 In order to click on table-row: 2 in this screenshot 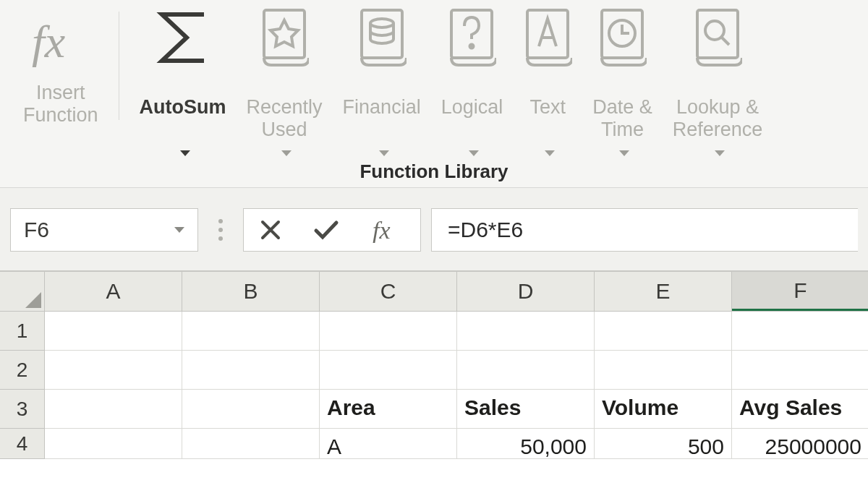, I will do `click(434, 370)`.